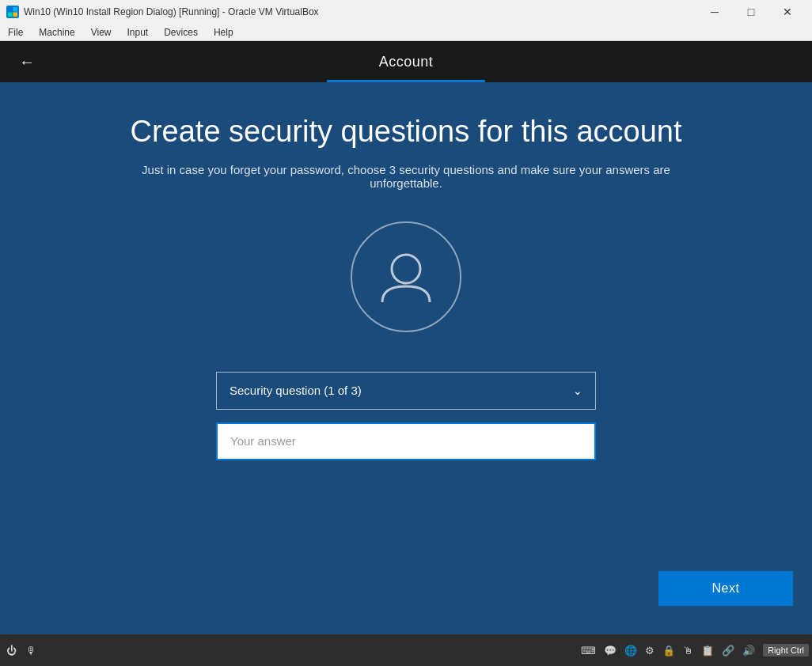 The height and width of the screenshot is (666, 812). What do you see at coordinates (138, 32) in the screenshot?
I see `menu-input: Input` at bounding box center [138, 32].